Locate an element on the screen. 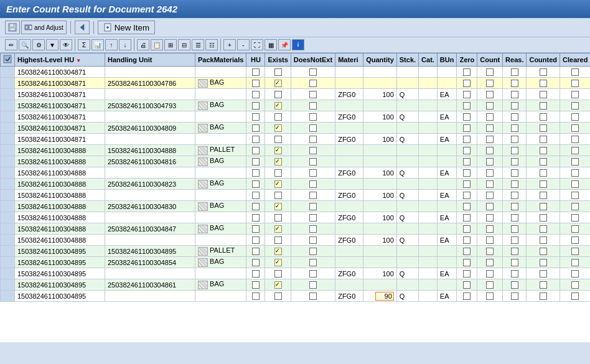 This screenshot has width=590, height=364. find-icon-btn: 🔍 is located at coordinates (25, 45).